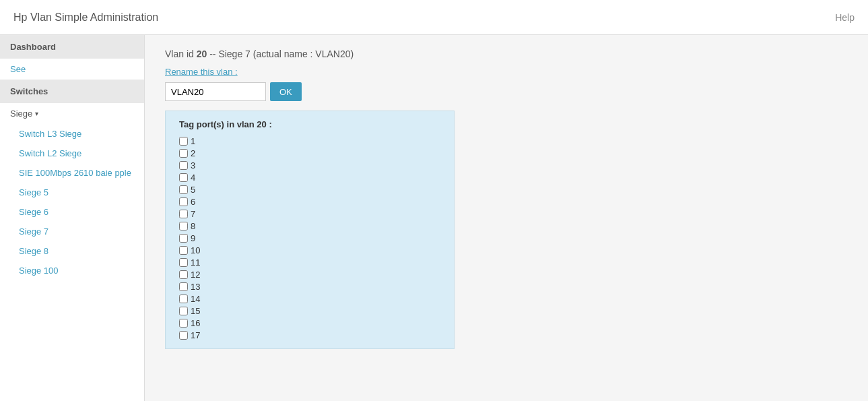 Image resolution: width=868 pixels, height=401 pixels. What do you see at coordinates (72, 154) in the screenshot?
I see `sidebar-item-switch-l2-siege: Switch L2 Siege` at bounding box center [72, 154].